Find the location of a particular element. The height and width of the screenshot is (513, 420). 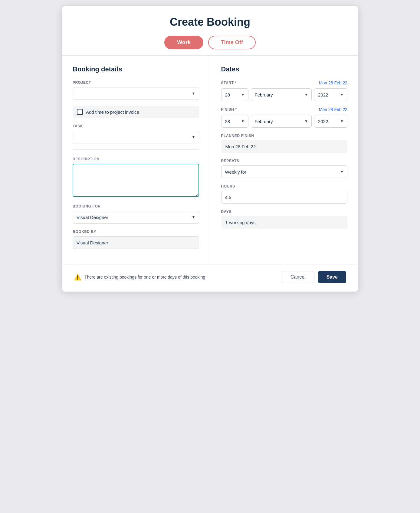

days-label: DAYS is located at coordinates (284, 212).